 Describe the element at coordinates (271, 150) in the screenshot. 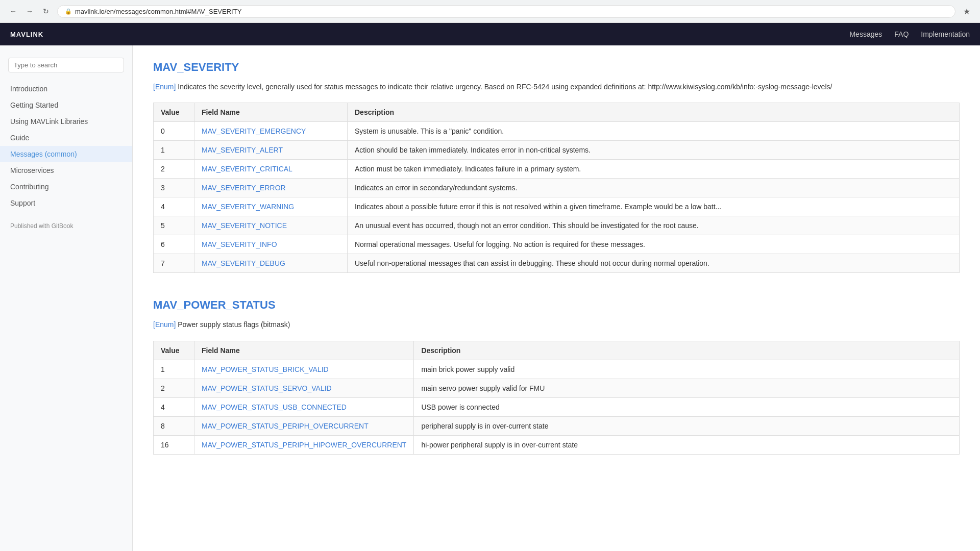

I see `cell-fieldname: MAV_SEVERITY_ALERT` at that location.